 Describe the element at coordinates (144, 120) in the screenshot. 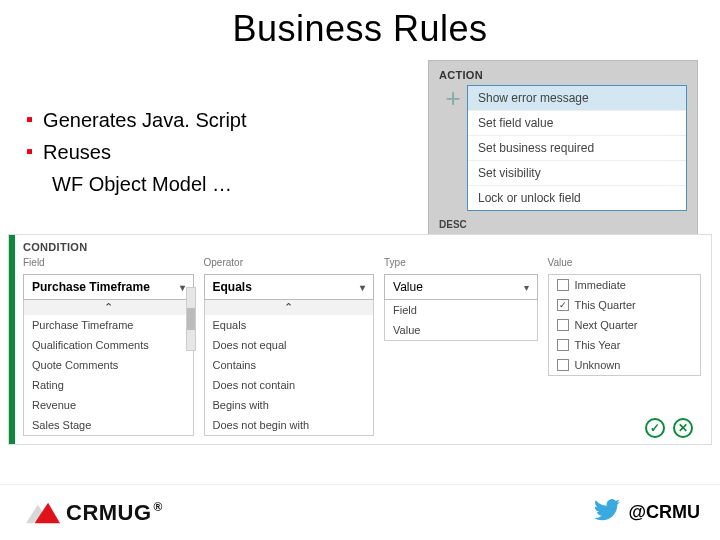

I see `bullet-1: Generates Java. Script` at that location.